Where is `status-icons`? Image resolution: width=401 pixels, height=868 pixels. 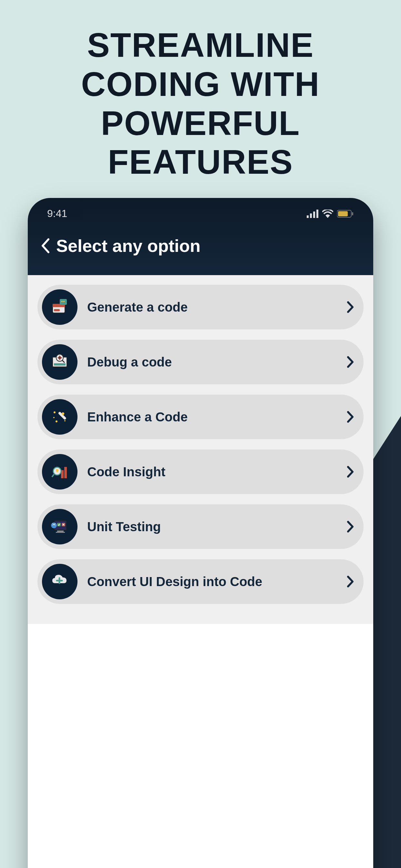 status-icons is located at coordinates (330, 214).